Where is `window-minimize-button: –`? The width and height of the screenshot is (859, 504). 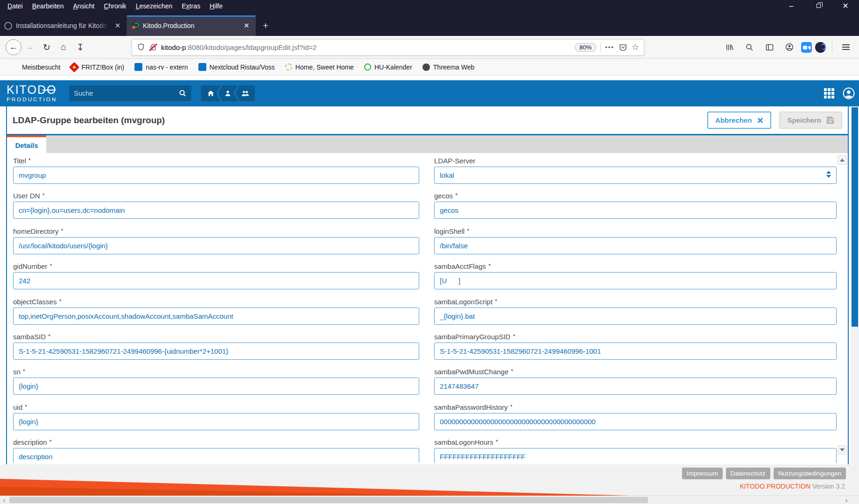 window-minimize-button: – is located at coordinates (791, 6).